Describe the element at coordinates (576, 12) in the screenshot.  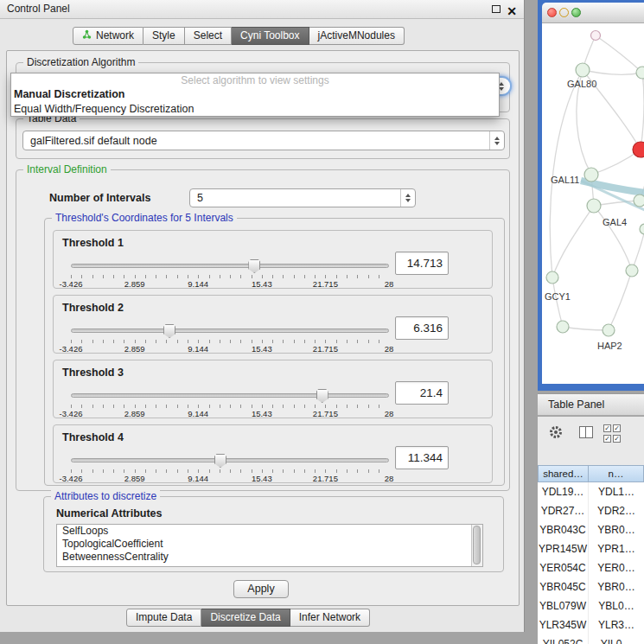
I see `zoom-traffic-light-icon` at that location.